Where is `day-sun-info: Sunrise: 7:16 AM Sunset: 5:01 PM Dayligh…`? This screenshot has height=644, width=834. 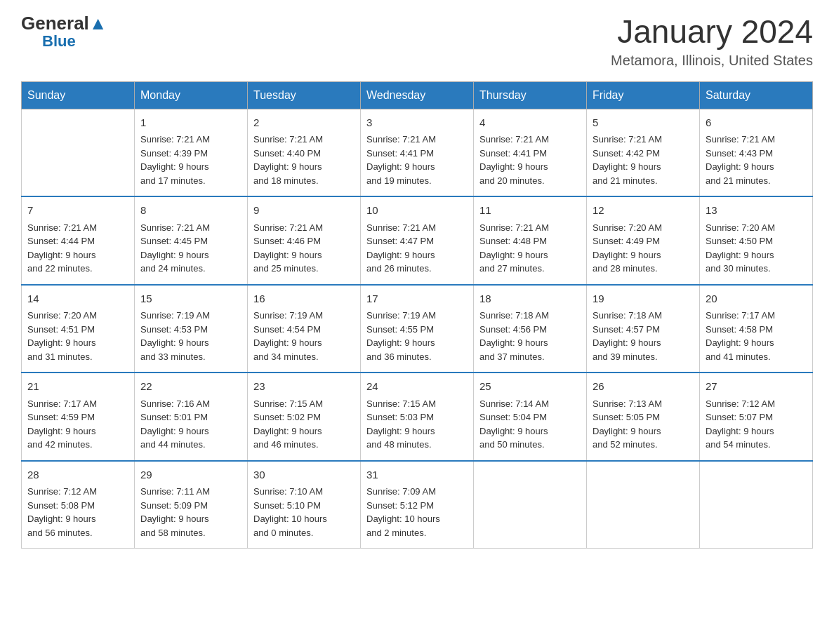 day-sun-info: Sunrise: 7:16 AM Sunset: 5:01 PM Dayligh… is located at coordinates (191, 424).